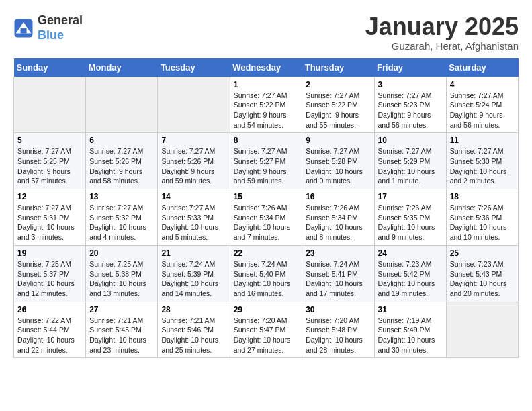 Image resolution: width=532 pixels, height=411 pixels. Describe the element at coordinates (266, 273) in the screenshot. I see `calendar-cell: 22Sunrise: 7:24 AMSunset: 5:40 PMDayligh…` at that location.